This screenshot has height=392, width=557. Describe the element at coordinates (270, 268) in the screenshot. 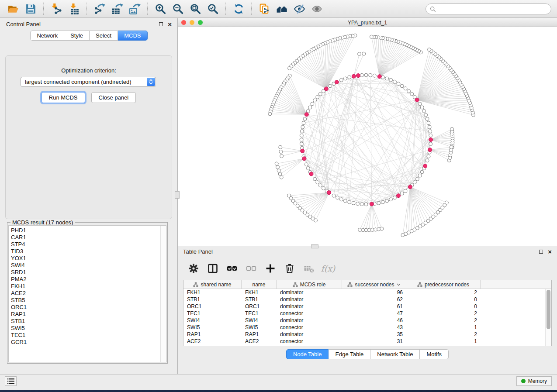

I see `create-column-button` at that location.